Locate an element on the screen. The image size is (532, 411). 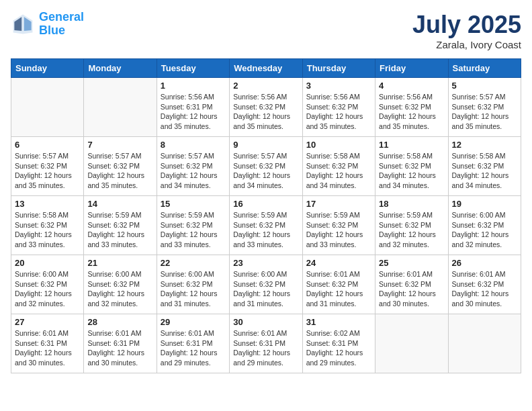
day-number: 26 is located at coordinates (485, 263).